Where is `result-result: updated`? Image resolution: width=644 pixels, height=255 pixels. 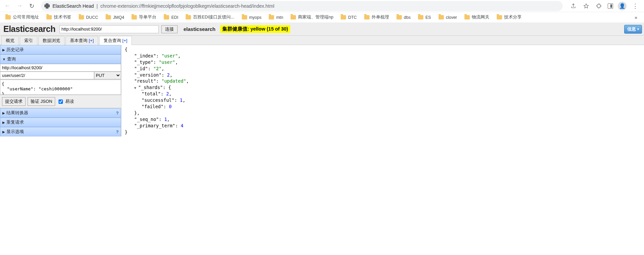
result-result: updated is located at coordinates (174, 81).